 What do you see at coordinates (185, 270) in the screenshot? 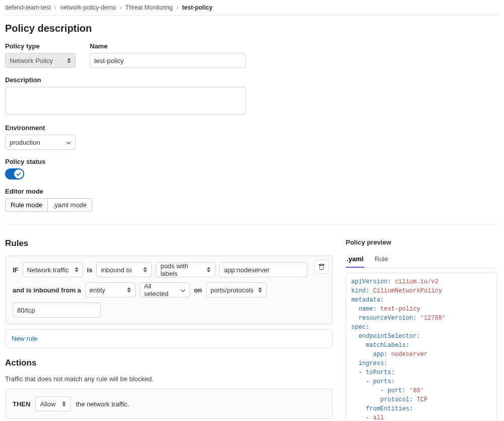
I see `target-select: pods with labels` at bounding box center [185, 270].